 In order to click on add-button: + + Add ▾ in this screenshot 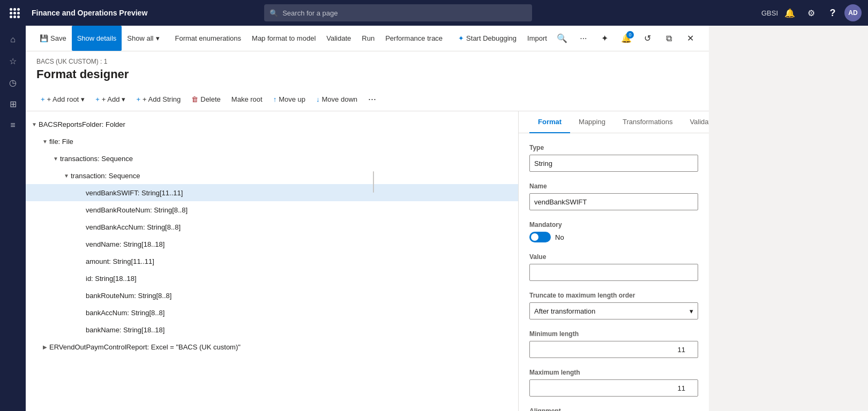, I will do `click(110, 100)`.